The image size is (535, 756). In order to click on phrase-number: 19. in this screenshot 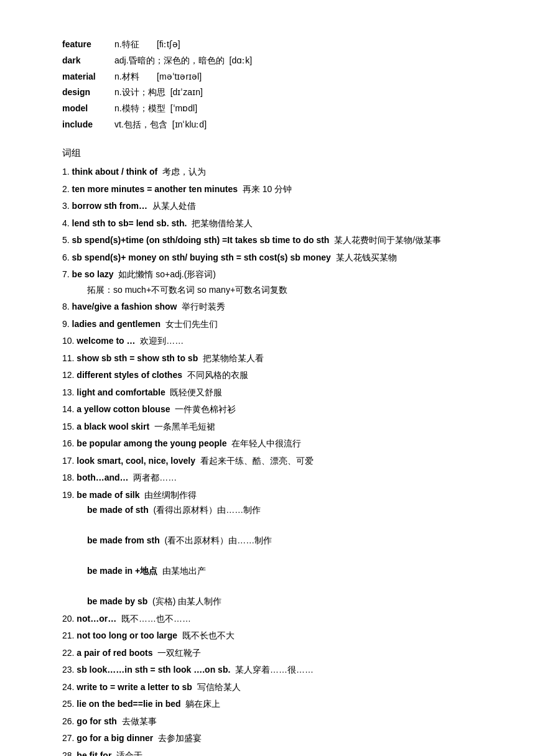, I will do `click(68, 495)`.